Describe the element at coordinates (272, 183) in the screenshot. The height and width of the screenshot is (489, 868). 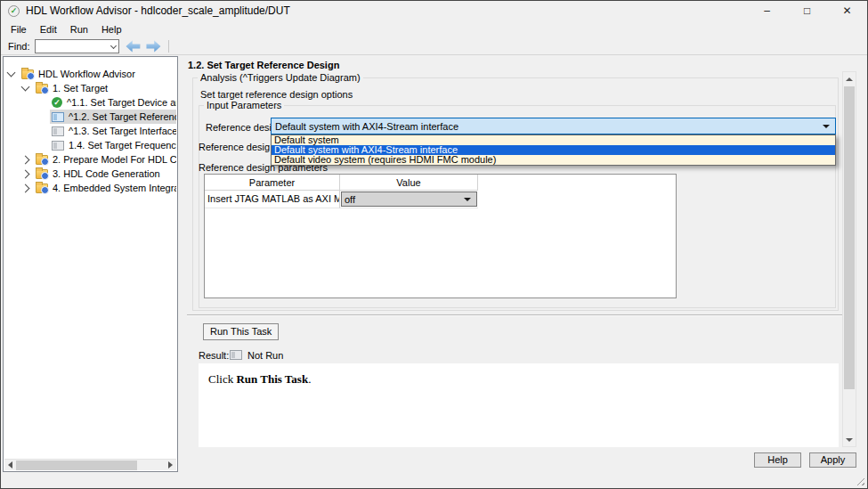
I see `column-header-parameter: Parameter` at that location.